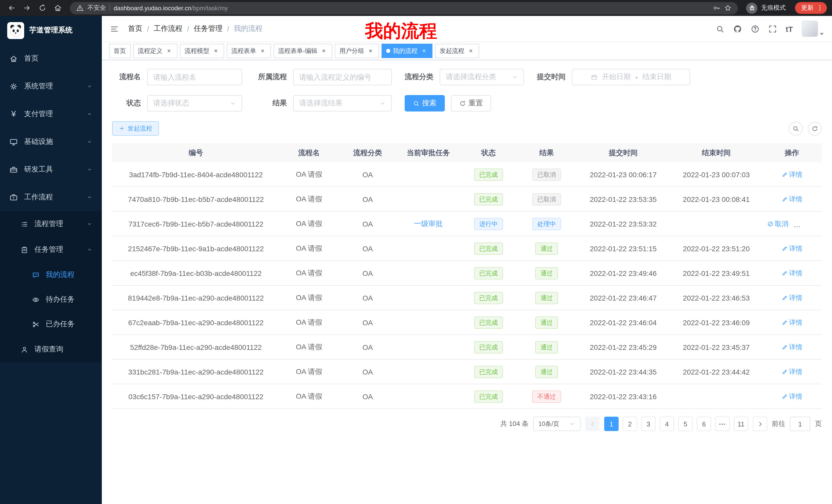  I want to click on page-size-select: 10条/页, so click(557, 424).